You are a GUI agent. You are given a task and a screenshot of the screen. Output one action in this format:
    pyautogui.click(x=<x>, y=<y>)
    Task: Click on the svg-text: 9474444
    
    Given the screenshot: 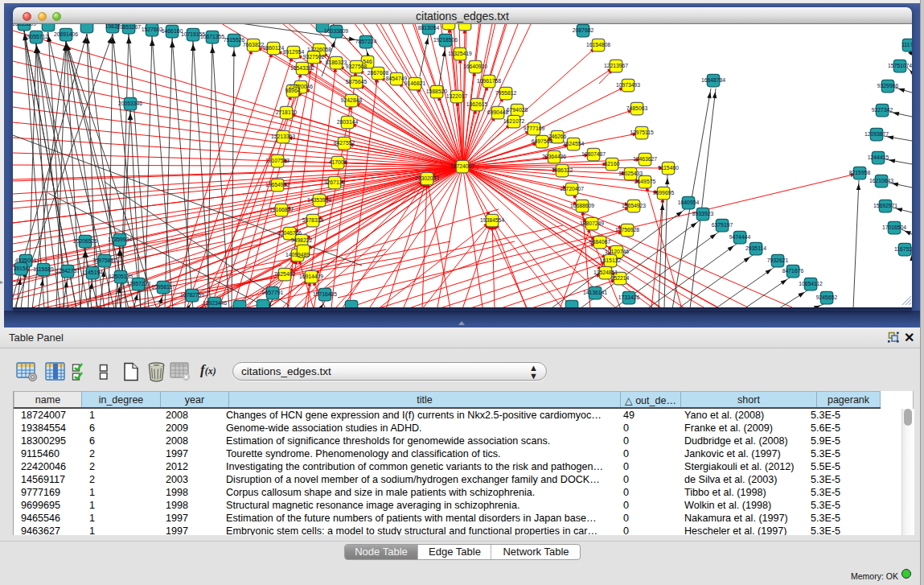 What is the action you would take?
    pyautogui.click(x=740, y=237)
    